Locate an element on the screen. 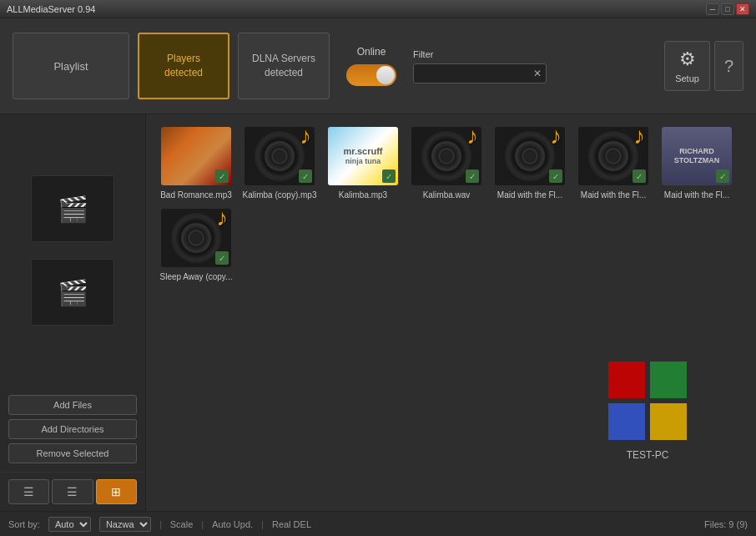  files-count: Files: 9 (9) is located at coordinates (726, 524).